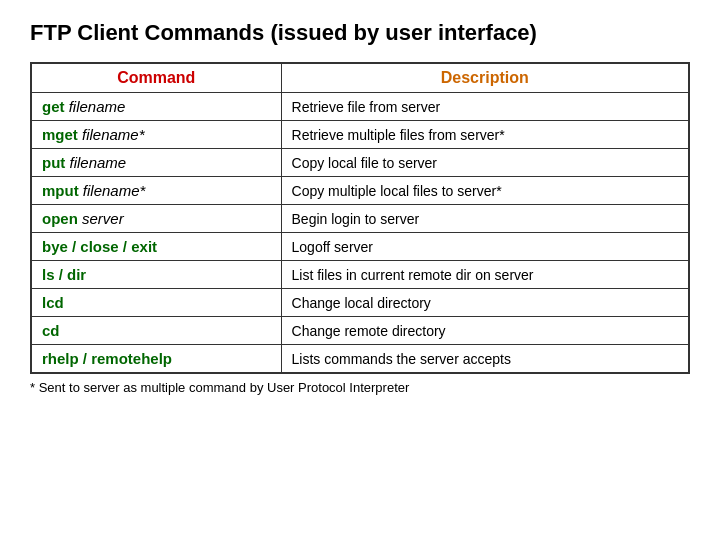  Describe the element at coordinates (100, 246) in the screenshot. I see `command-text: bye / close / exit` at that location.